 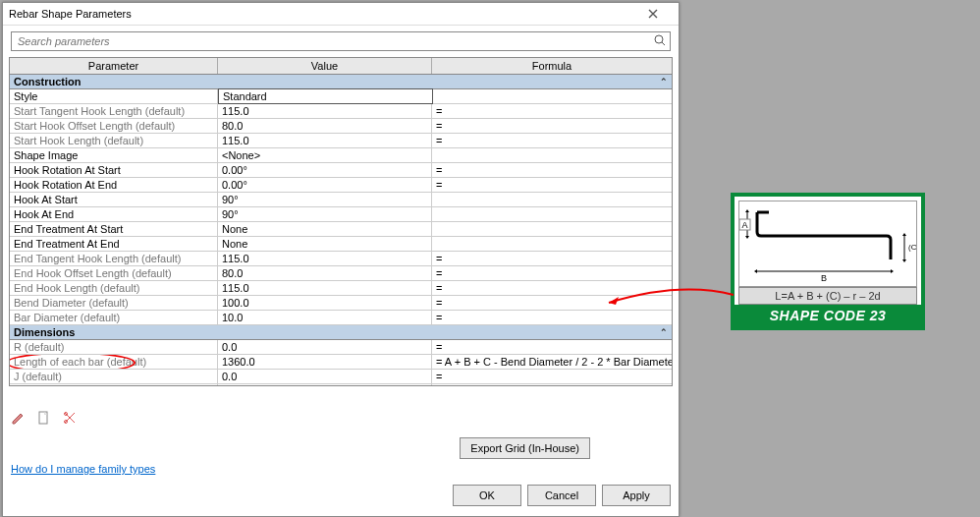 I want to click on param-name: J (default), so click(x=114, y=376).